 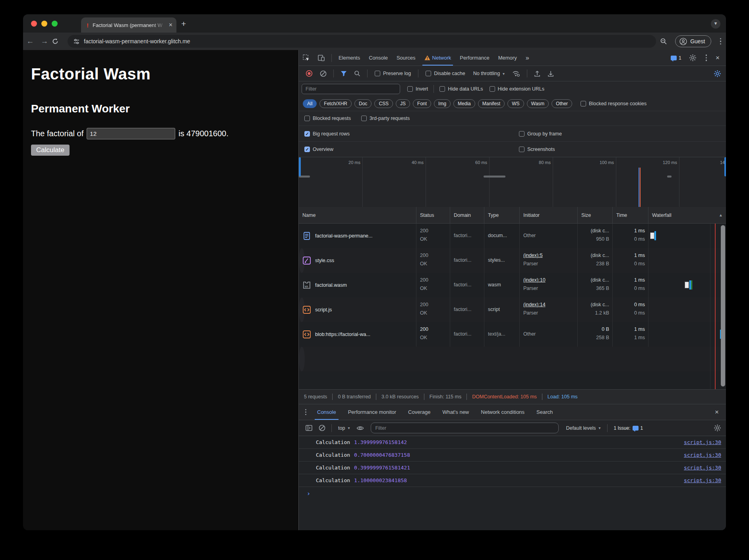 I want to click on console-message: Calculation1.100000023841858 script.js:3…, so click(x=513, y=481).